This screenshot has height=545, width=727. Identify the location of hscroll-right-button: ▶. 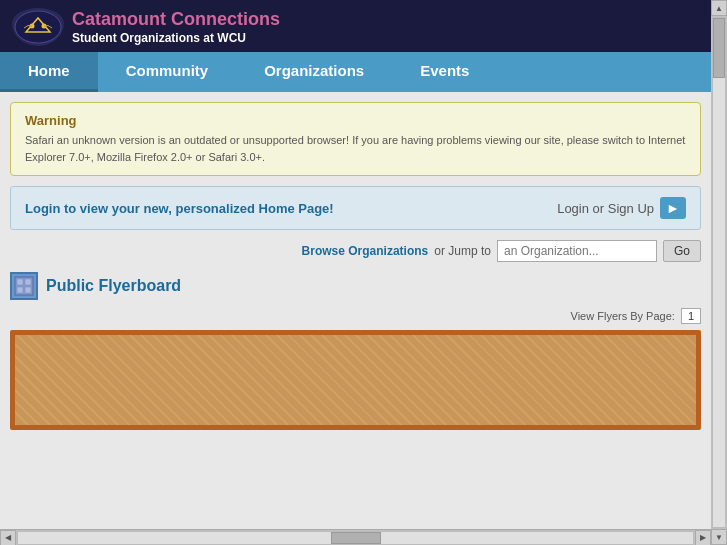
(703, 538).